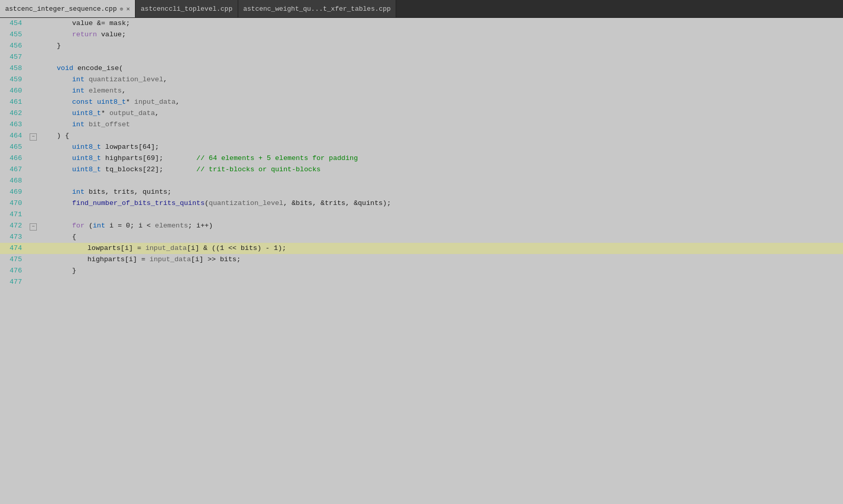  Describe the element at coordinates (421, 181) in the screenshot. I see `code-line-468: 468` at that location.